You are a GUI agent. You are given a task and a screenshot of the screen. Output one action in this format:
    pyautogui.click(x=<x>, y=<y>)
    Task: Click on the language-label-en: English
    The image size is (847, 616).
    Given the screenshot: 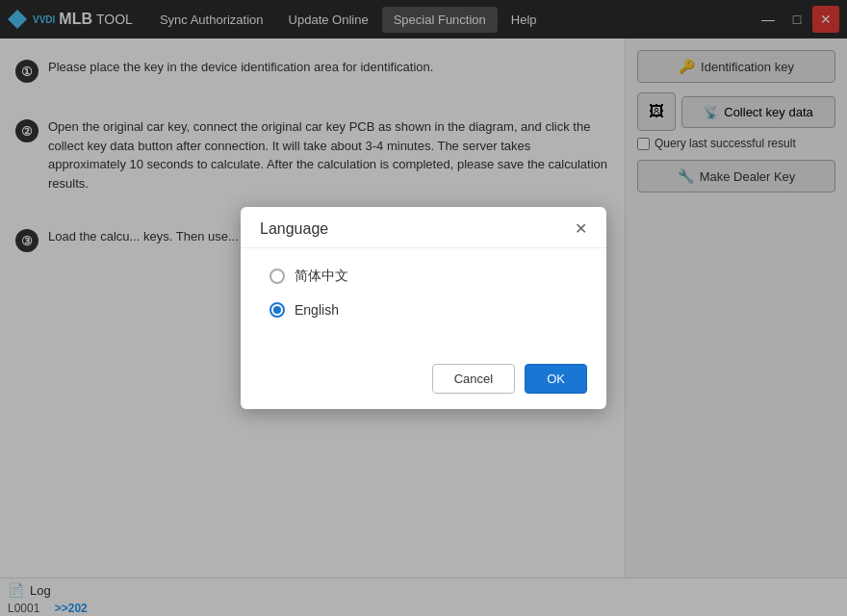 What is the action you would take?
    pyautogui.click(x=317, y=310)
    